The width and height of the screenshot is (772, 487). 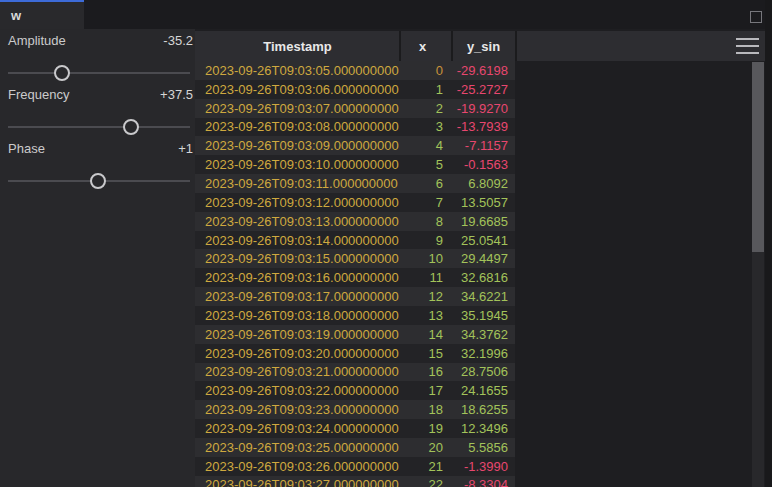 I want to click on cell-x: 0, so click(x=424, y=70).